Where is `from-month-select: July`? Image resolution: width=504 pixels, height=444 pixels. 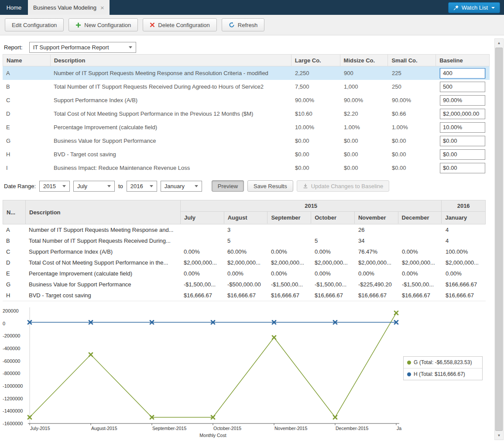
from-month-select: July is located at coordinates (94, 186).